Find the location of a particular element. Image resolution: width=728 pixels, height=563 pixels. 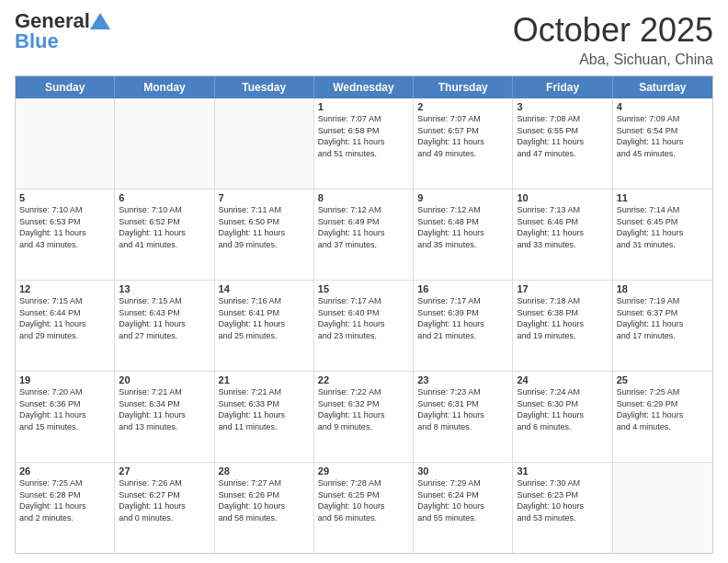

day-info: Sunrise: 7:27 AM Sunset: 6:26 PM Dayligh… is located at coordinates (265, 500).